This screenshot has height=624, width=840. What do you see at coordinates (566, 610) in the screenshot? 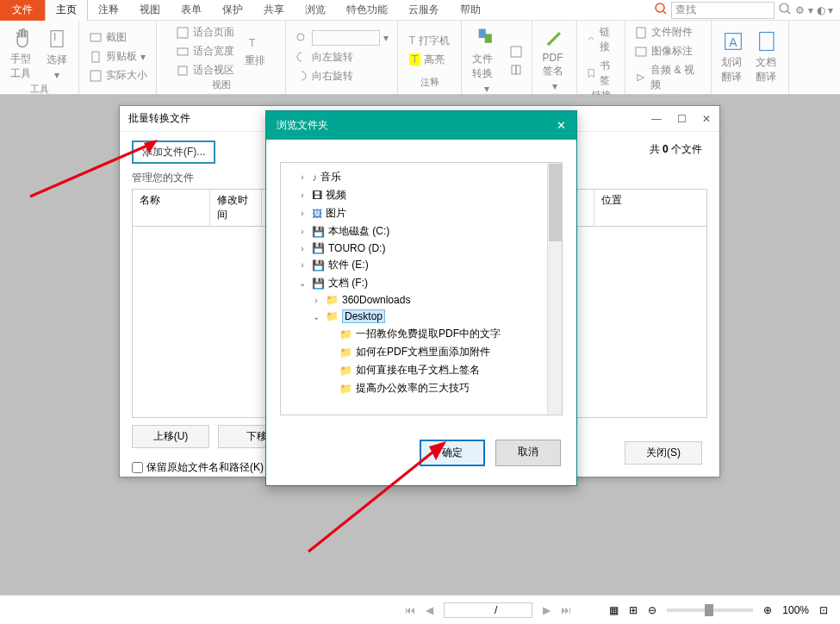
I see `last-page-icon: ⏭` at bounding box center [566, 610].